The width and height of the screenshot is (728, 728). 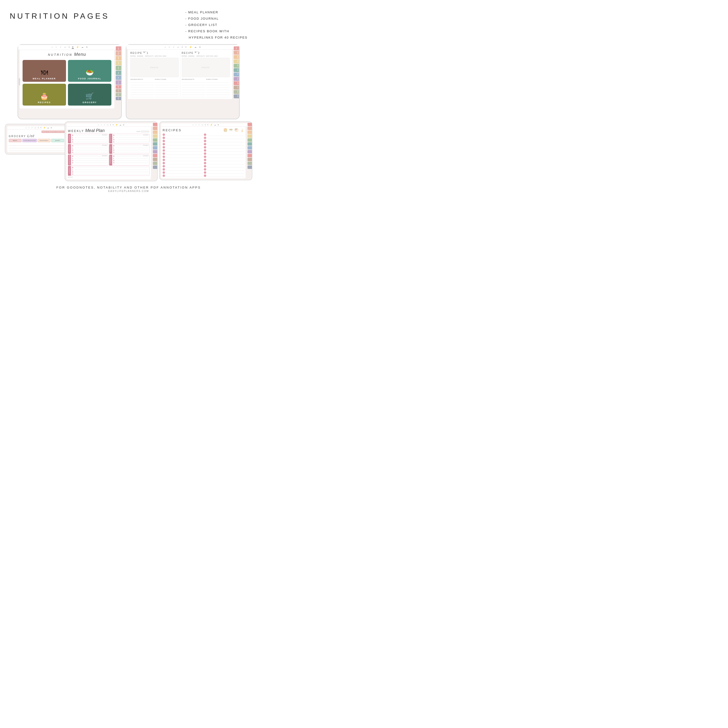 What do you see at coordinates (118, 87) in the screenshot?
I see `tab-sep: SEP` at bounding box center [118, 87].